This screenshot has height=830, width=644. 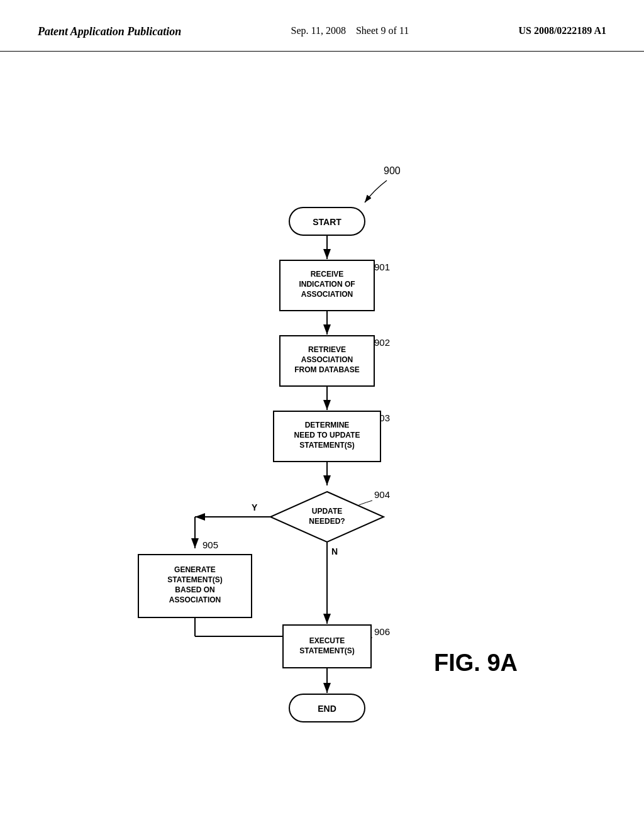 I want to click on node-903-label-2: NEED TO UPDATE, so click(x=327, y=435).